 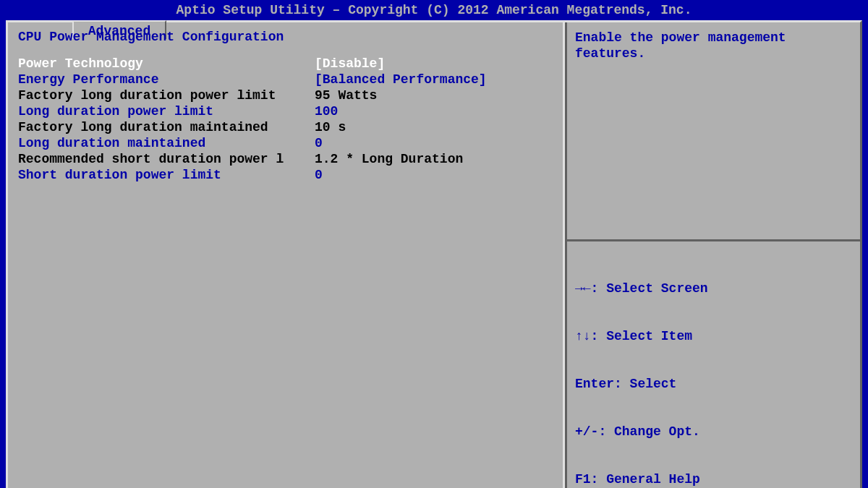 I want to click on option-label: Recommended short duration power l, so click(x=166, y=159).